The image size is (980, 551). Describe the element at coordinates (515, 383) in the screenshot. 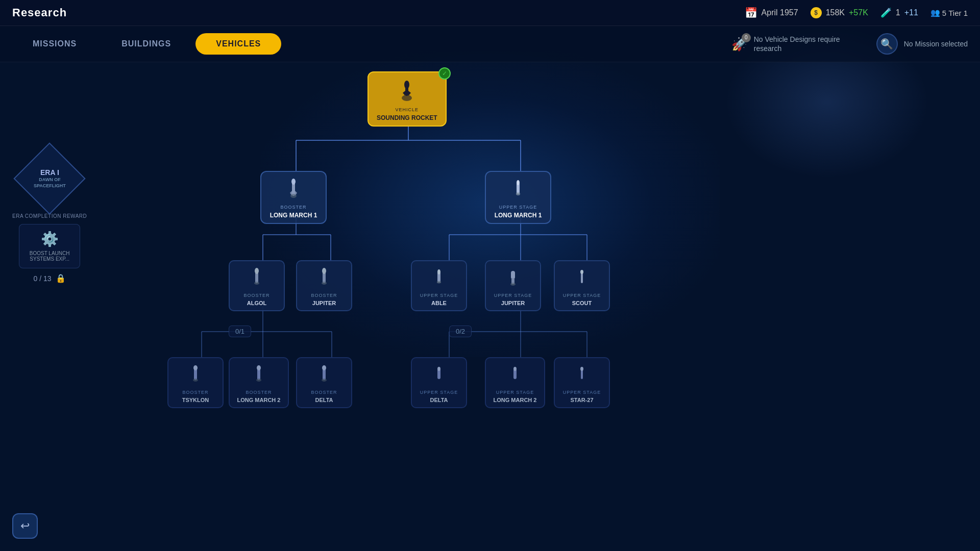

I see `node-upper-long-march-2: UPPER STAGE LONG MARCH 2` at that location.